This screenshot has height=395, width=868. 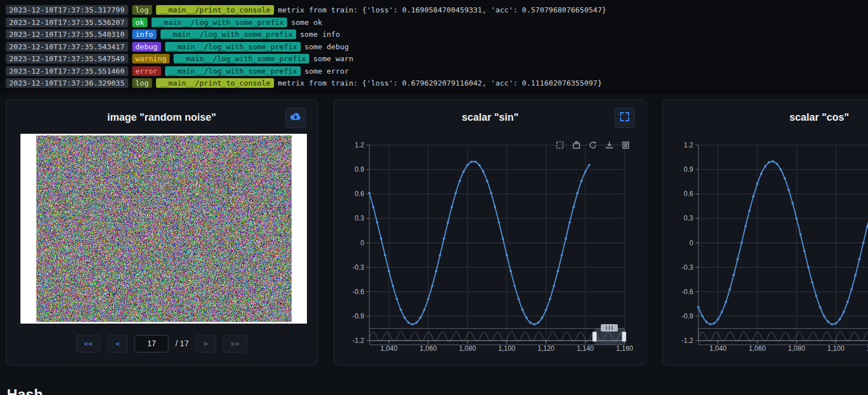 I want to click on last-page-button: >>, so click(x=235, y=343).